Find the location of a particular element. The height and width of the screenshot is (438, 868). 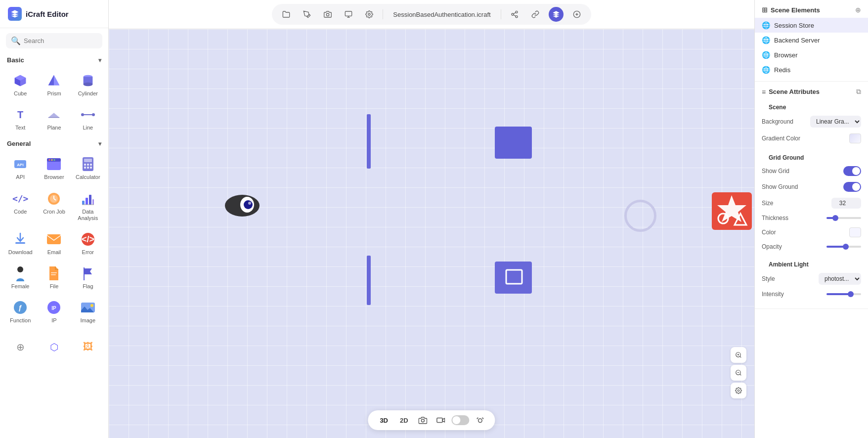

background-row: Background Linear Gra... is located at coordinates (812, 122).